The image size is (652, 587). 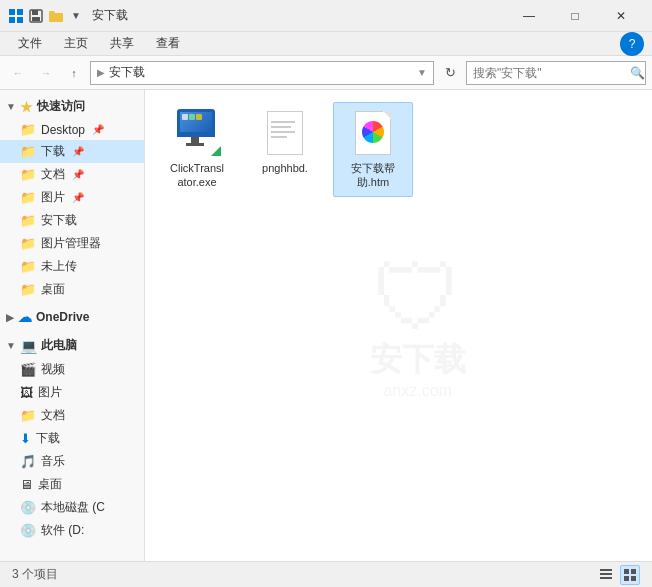 I want to click on file-item-clicktranslator: ClickTranslator.exe, so click(x=197, y=150).